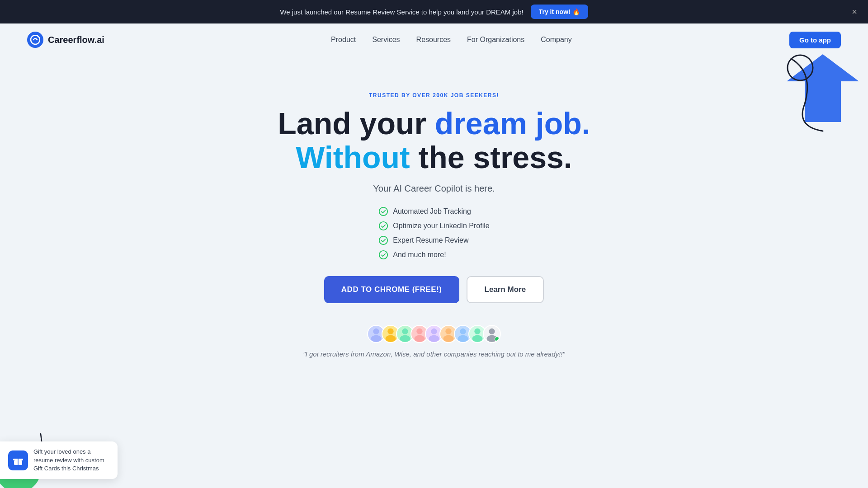  Describe the element at coordinates (495, 40) in the screenshot. I see `nav-item-for-organizations: For Organizations` at that location.